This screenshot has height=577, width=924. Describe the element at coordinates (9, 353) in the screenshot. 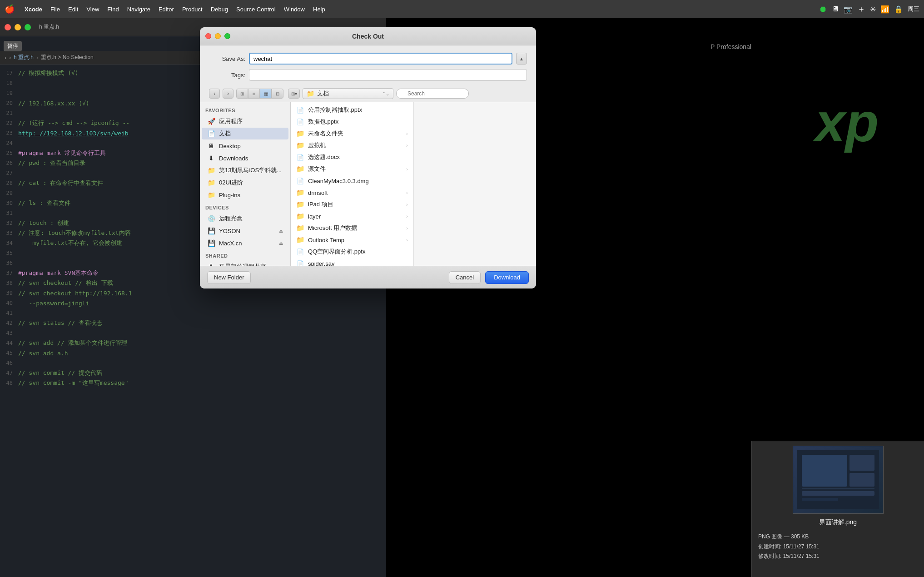

I see `line-number: 45` at that location.